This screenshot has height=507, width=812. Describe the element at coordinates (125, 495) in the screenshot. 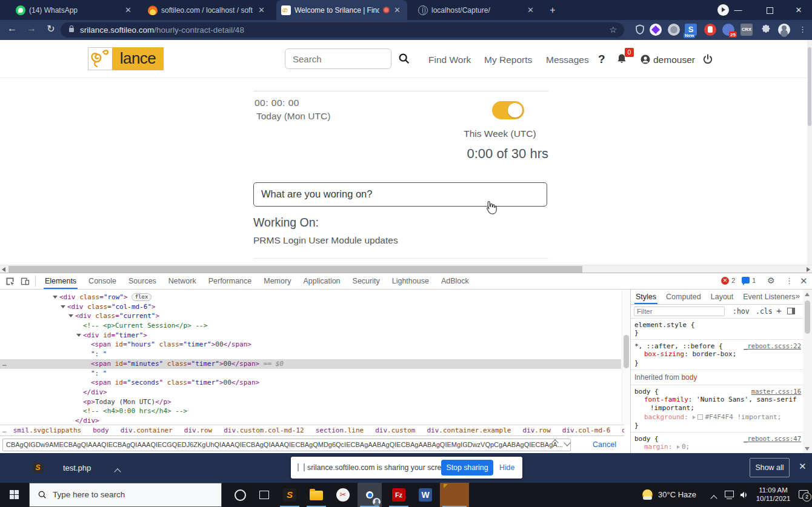

I see `taskbar-search-box: Type here to search` at that location.